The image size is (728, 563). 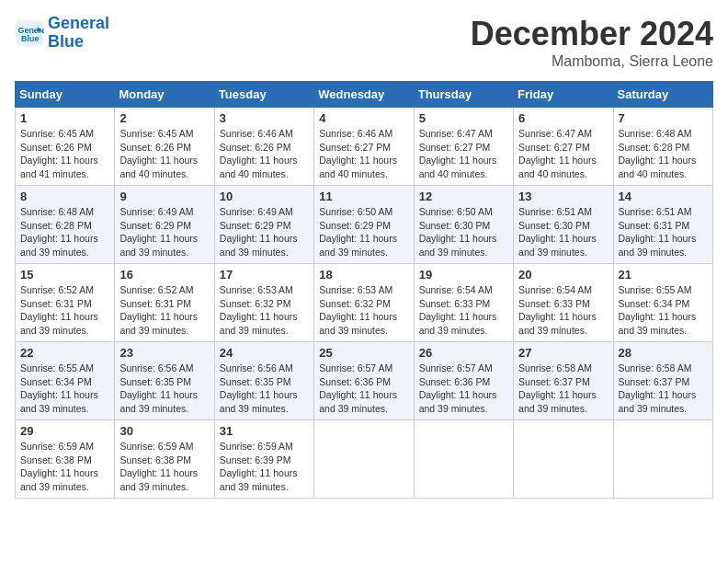 What do you see at coordinates (663, 224) in the screenshot?
I see `day-cell-14: 14 Sunrise: 6:51 AM Sunset: 6:31 PM Dayl…` at bounding box center [663, 224].